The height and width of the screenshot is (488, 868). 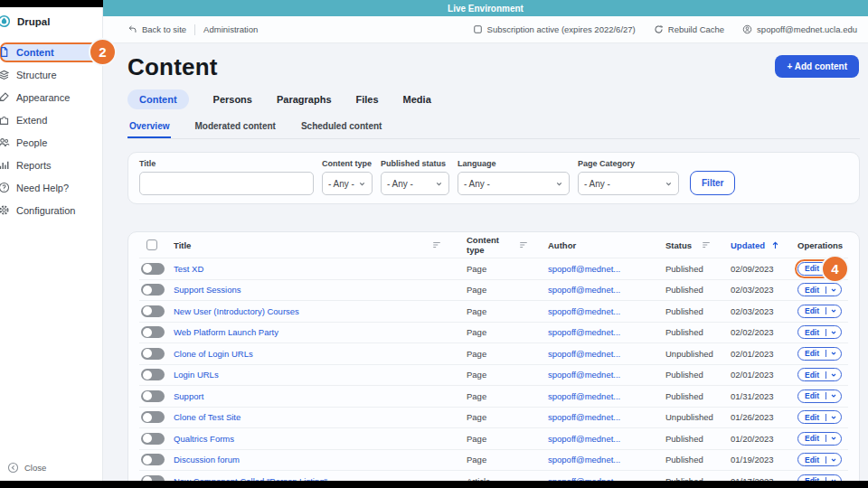 What do you see at coordinates (554, 29) in the screenshot?
I see `subscription-status: Subscription active (expires 2022/6/27)` at bounding box center [554, 29].